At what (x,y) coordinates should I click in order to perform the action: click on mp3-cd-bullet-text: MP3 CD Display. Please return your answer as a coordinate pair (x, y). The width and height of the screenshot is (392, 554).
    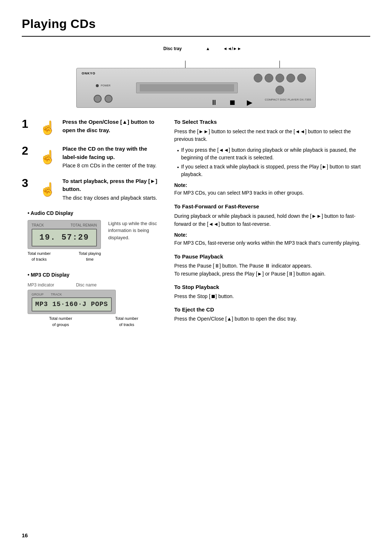
    Looking at the image, I should click on (50, 275).